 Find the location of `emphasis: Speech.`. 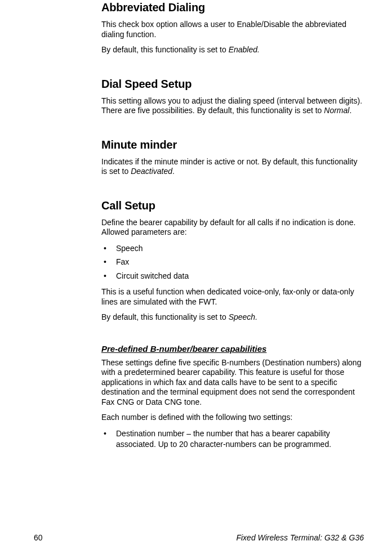

emphasis: Speech. is located at coordinates (243, 317).